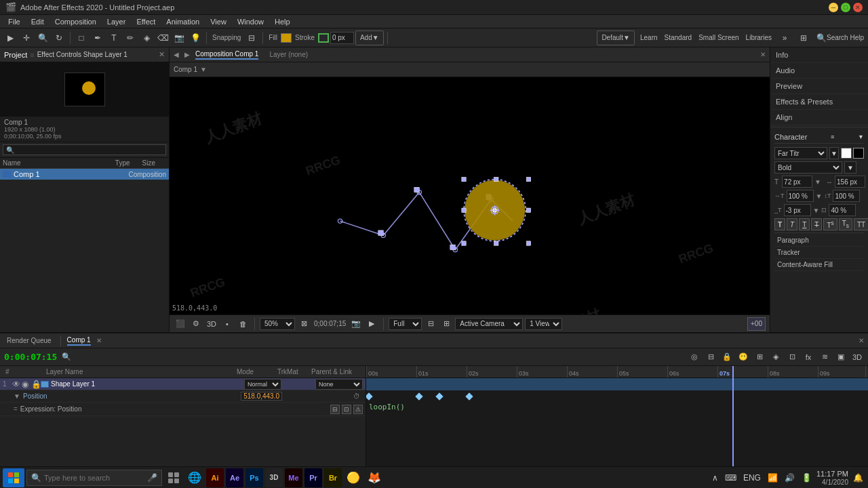 This screenshot has height=488, width=868. I want to click on baseline-input, so click(797, 210).